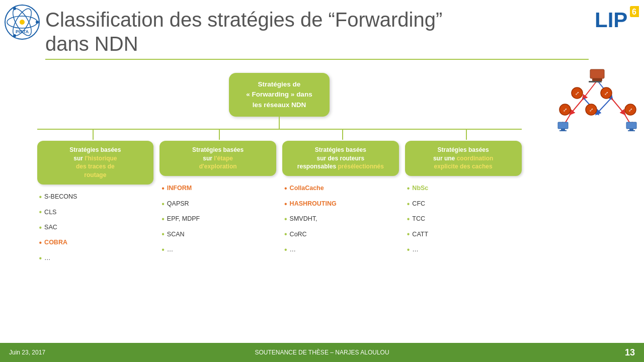 This screenshot has width=644, height=362. What do you see at coordinates (218, 234) in the screenshot?
I see `list-item: •SCAN` at bounding box center [218, 234].